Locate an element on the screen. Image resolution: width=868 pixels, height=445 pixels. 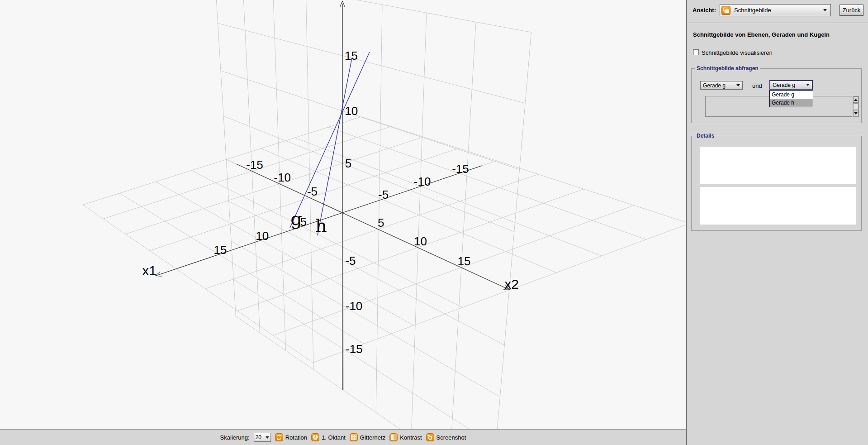
first-object-select: Gerade g is located at coordinates (721, 85).